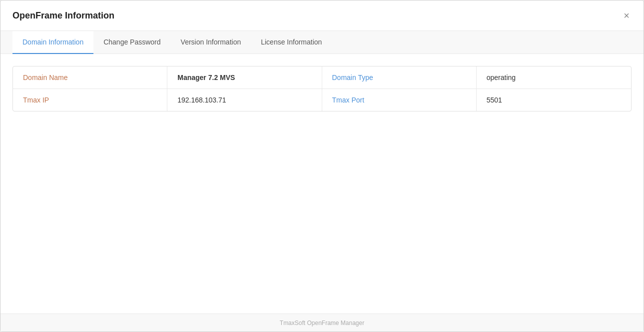 This screenshot has height=332, width=644. Describe the element at coordinates (322, 42) in the screenshot. I see `tabs-bar: Domain Information Change Password Versi…` at that location.